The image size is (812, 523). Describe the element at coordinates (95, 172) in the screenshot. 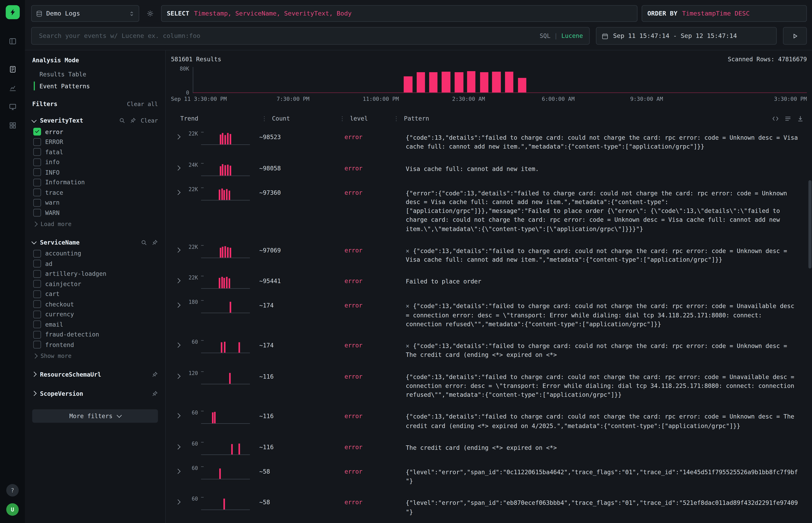

I see `filter-option-INFO: INFO` at that location.